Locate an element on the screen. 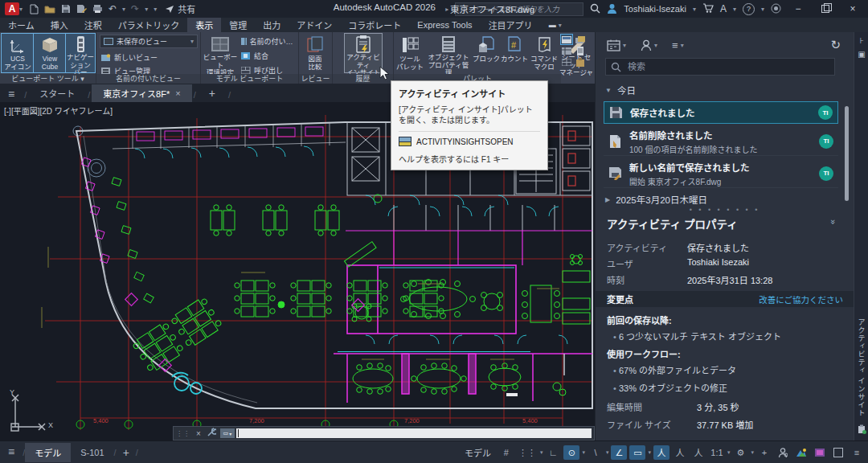 The width and height of the screenshot is (868, 463). activity-search-input is located at coordinates (728, 67).